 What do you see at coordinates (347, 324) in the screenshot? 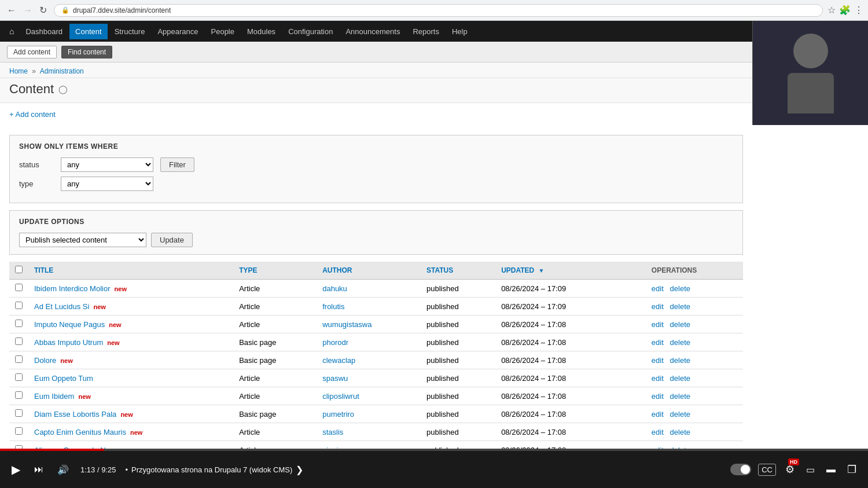
I see `row-author-link: wumugistaswa` at bounding box center [347, 324].